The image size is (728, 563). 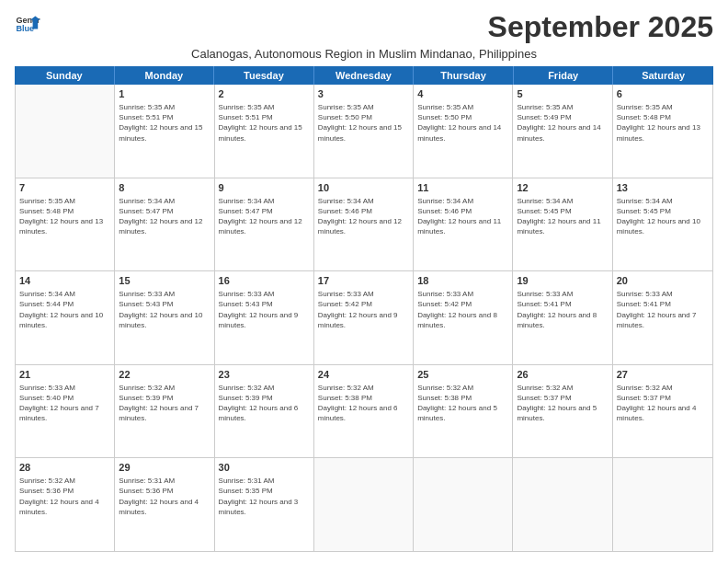 I want to click on title-section: September 2025, so click(x=601, y=28).